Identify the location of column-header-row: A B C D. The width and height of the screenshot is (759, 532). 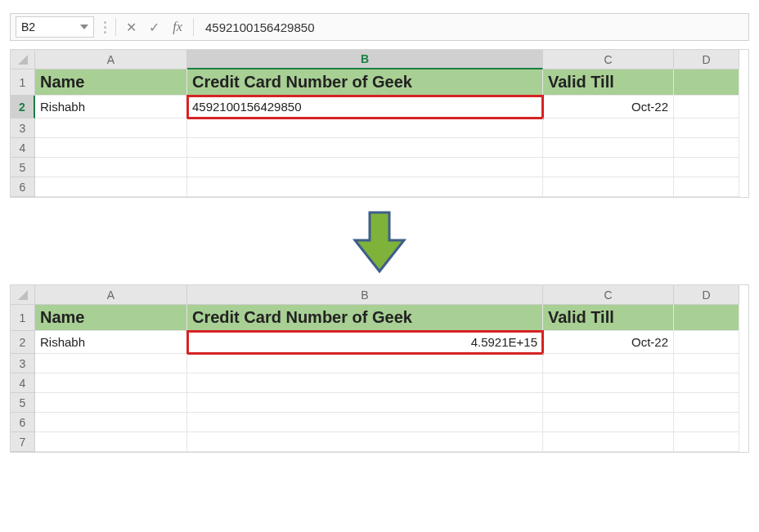
(380, 295).